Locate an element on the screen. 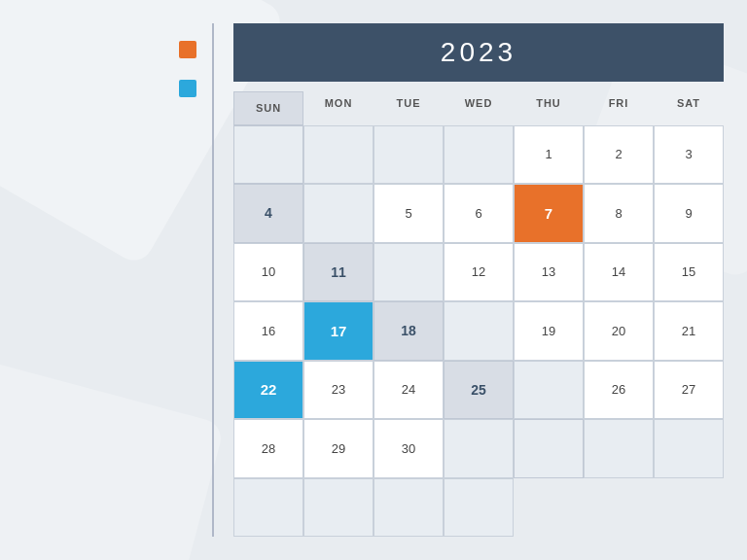 The image size is (747, 560). col-header-thu: THU is located at coordinates (549, 109).